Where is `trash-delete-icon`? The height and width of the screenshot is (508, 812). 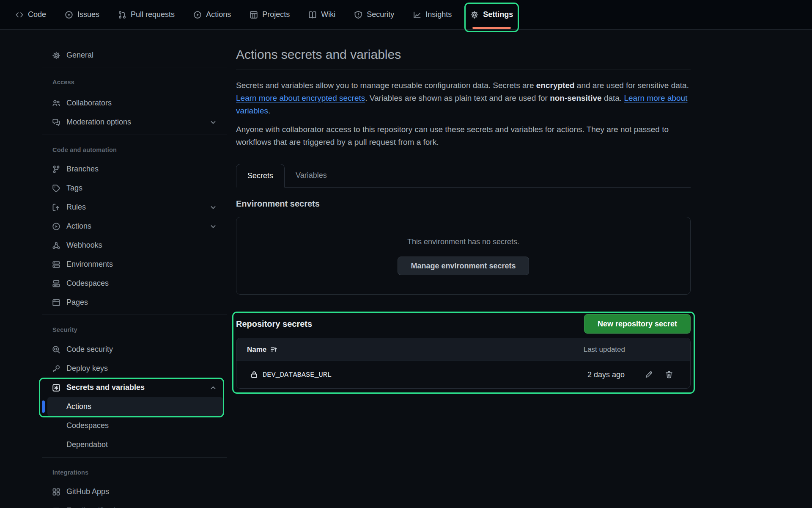
trash-delete-icon is located at coordinates (669, 375).